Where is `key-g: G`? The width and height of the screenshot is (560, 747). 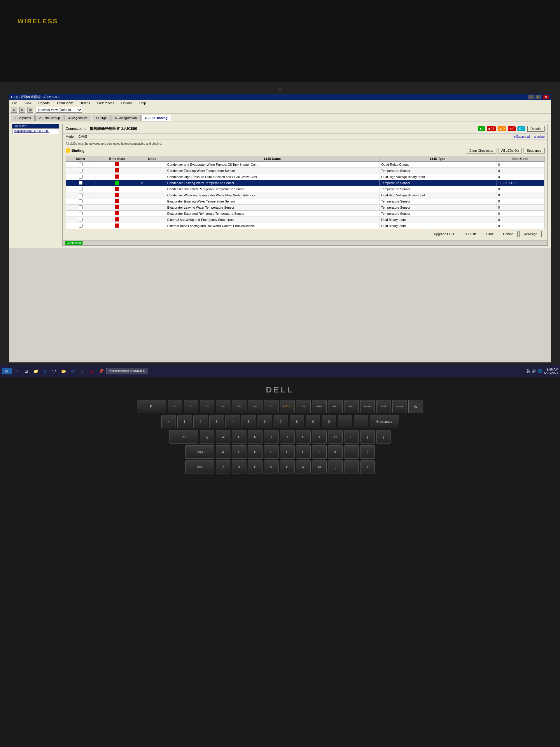 key-g: G is located at coordinates (288, 452).